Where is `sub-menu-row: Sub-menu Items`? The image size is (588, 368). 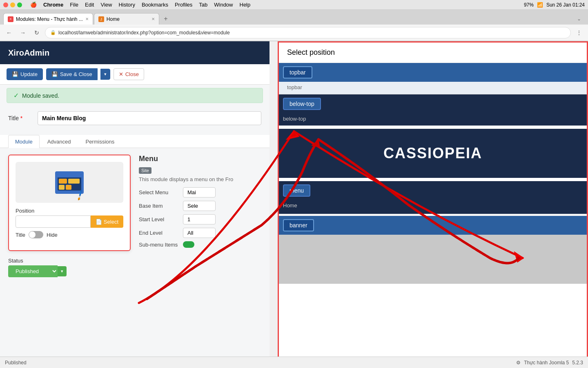
sub-menu-row: Sub-menu Items is located at coordinates (200, 245).